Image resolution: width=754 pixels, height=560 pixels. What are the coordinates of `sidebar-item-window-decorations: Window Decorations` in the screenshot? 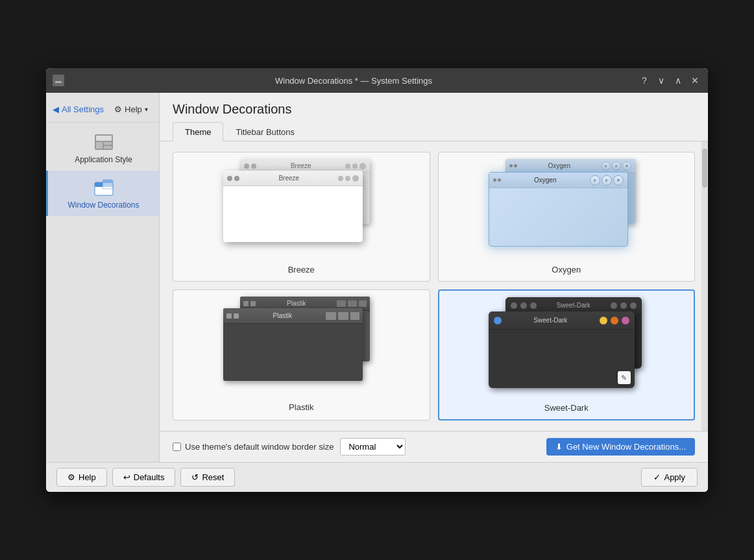 It's located at (103, 193).